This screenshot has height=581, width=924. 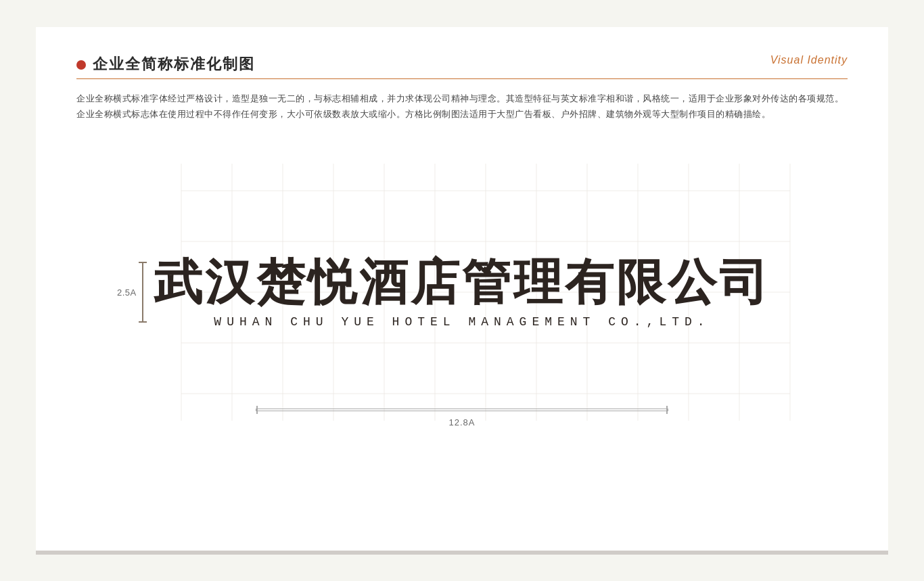 What do you see at coordinates (174, 64) in the screenshot?
I see `page-title: 企业全简称标准化制图` at bounding box center [174, 64].